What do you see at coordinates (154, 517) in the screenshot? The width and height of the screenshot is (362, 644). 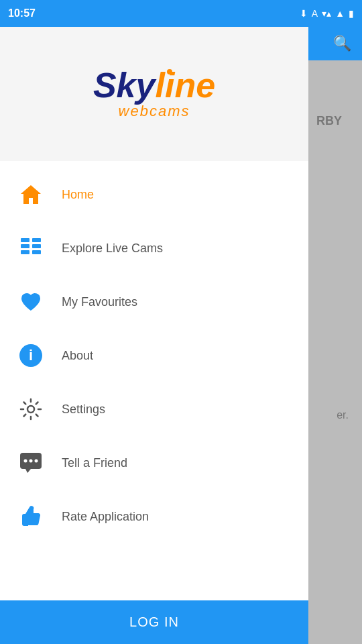 I see `menu-item-rate: Rate Application` at bounding box center [154, 517].